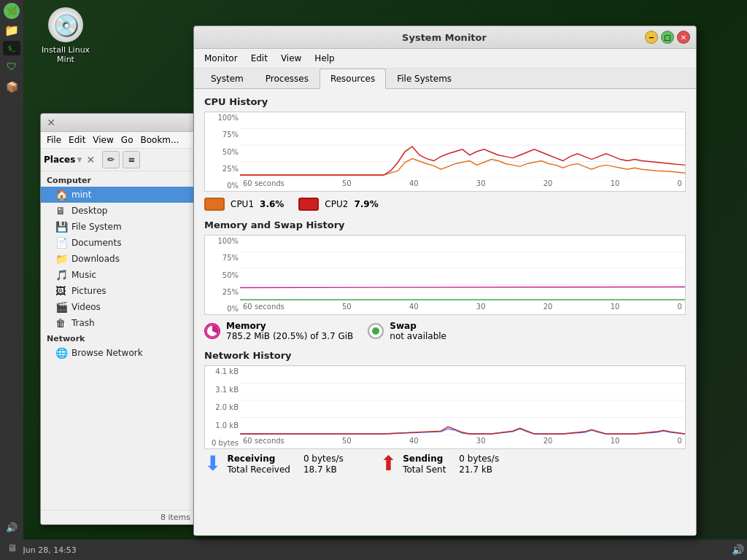  What do you see at coordinates (353, 79) in the screenshot?
I see `tab-resources: Resources` at bounding box center [353, 79].